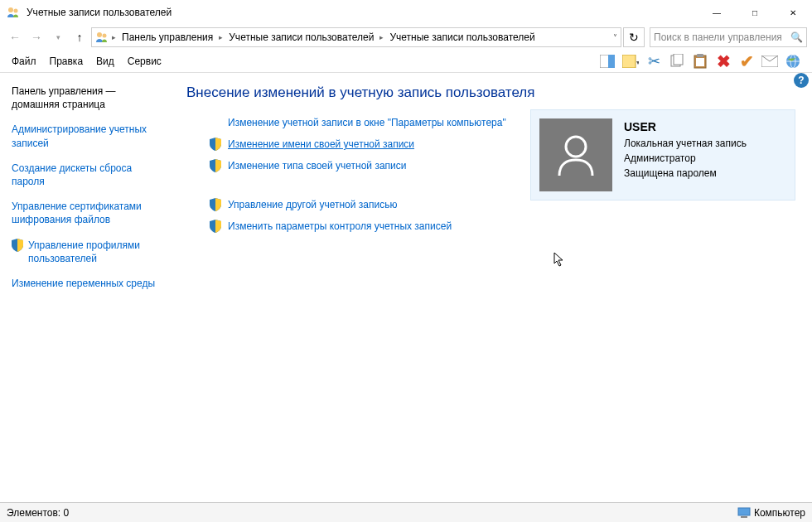 This screenshot has height=522, width=812. I want to click on user-account-type: Локальная учетная запись, so click(685, 143).